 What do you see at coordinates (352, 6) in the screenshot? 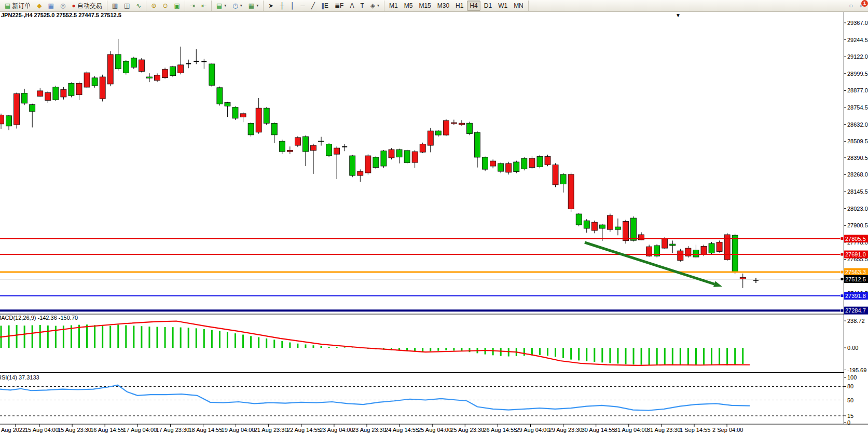
I see `text-icon: A` at bounding box center [352, 6].